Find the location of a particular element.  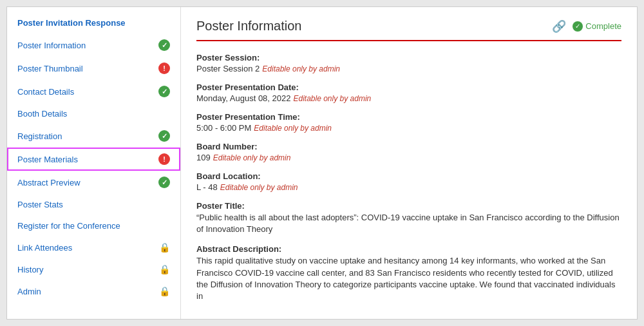

sidebar-item-label: Poster Thumbnail is located at coordinates (50, 68).